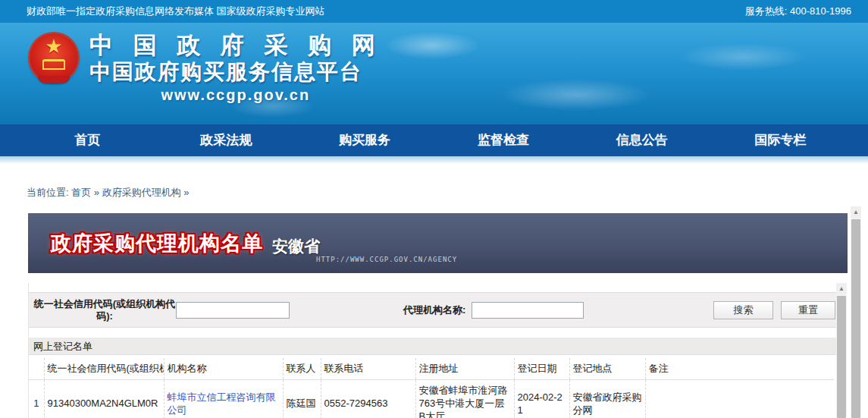  Describe the element at coordinates (302, 369) in the screenshot. I see `col-header-contact: 联系人` at that location.